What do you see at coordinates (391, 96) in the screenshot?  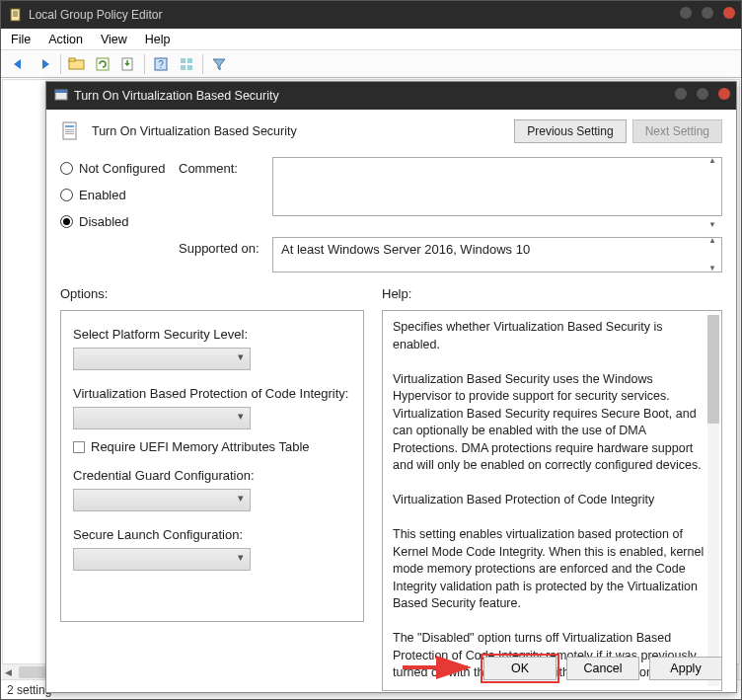 I see `dialog-titlebar: Turn On Virtualization Based Security` at bounding box center [391, 96].